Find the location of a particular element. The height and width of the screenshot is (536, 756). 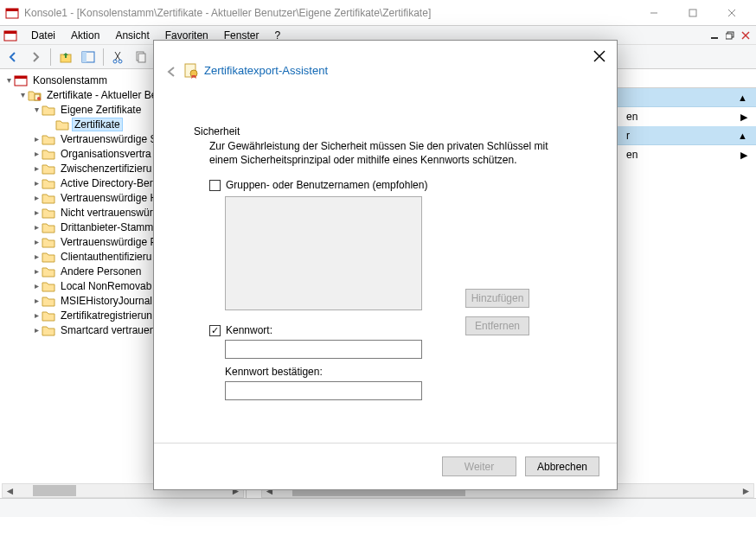

cut-button is located at coordinates (119, 57).